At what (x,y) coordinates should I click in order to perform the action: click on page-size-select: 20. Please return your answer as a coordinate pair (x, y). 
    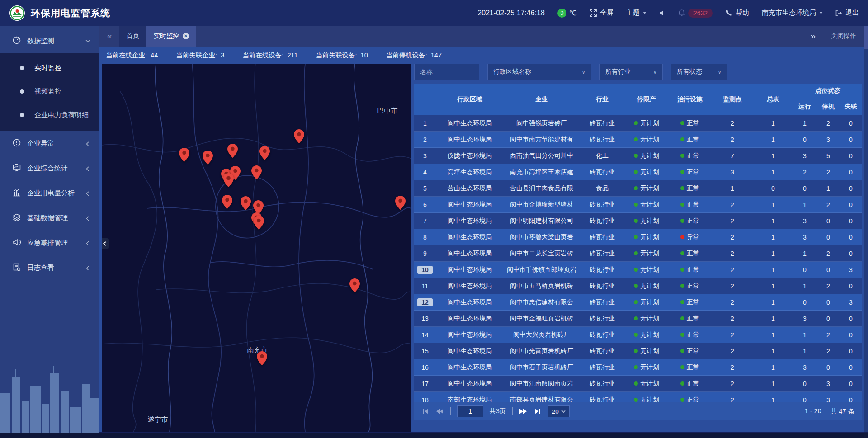
    Looking at the image, I should click on (559, 411).